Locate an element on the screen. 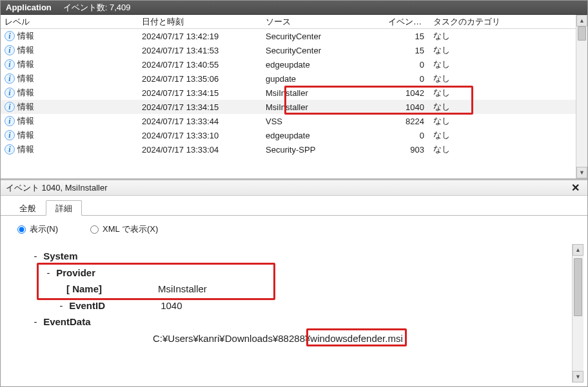 The height and width of the screenshot is (387, 588). cell-datetime: 2024/07/17 13:35:06 is located at coordinates (195, 79).